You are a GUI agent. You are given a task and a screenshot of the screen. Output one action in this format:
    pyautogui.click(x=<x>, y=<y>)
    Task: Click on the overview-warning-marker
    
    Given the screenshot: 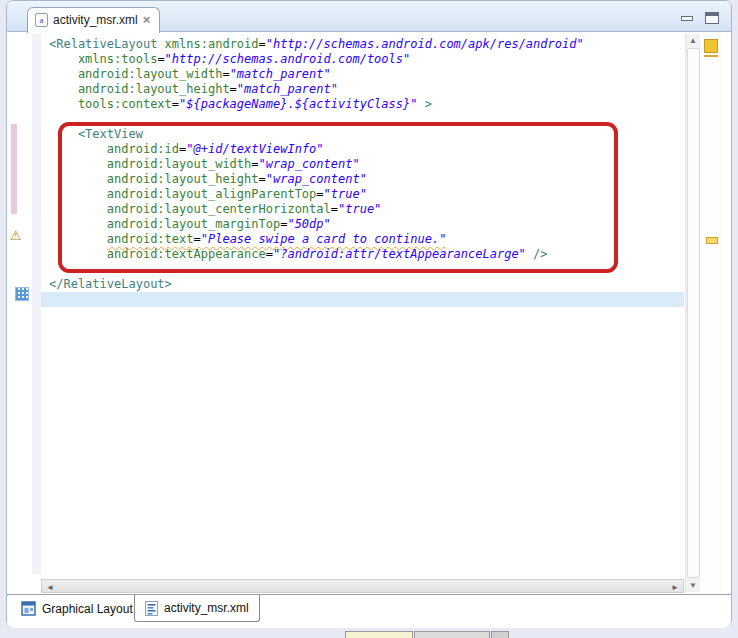 What is the action you would take?
    pyautogui.click(x=712, y=240)
    